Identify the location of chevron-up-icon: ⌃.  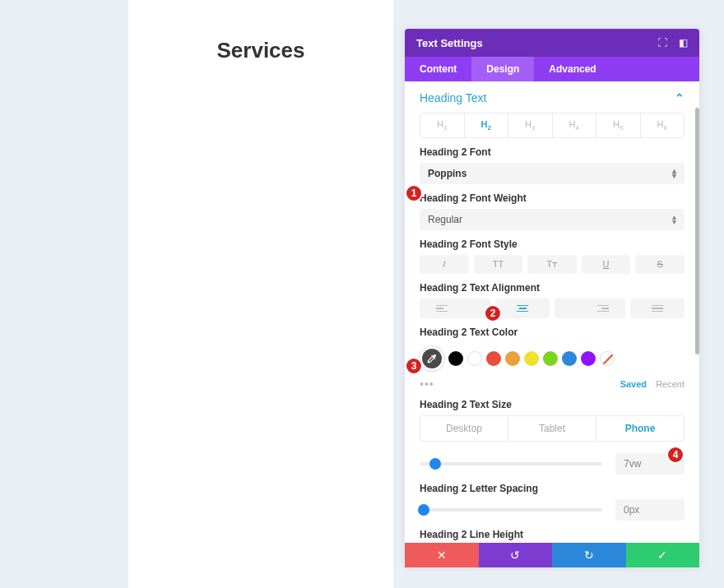
(680, 98).